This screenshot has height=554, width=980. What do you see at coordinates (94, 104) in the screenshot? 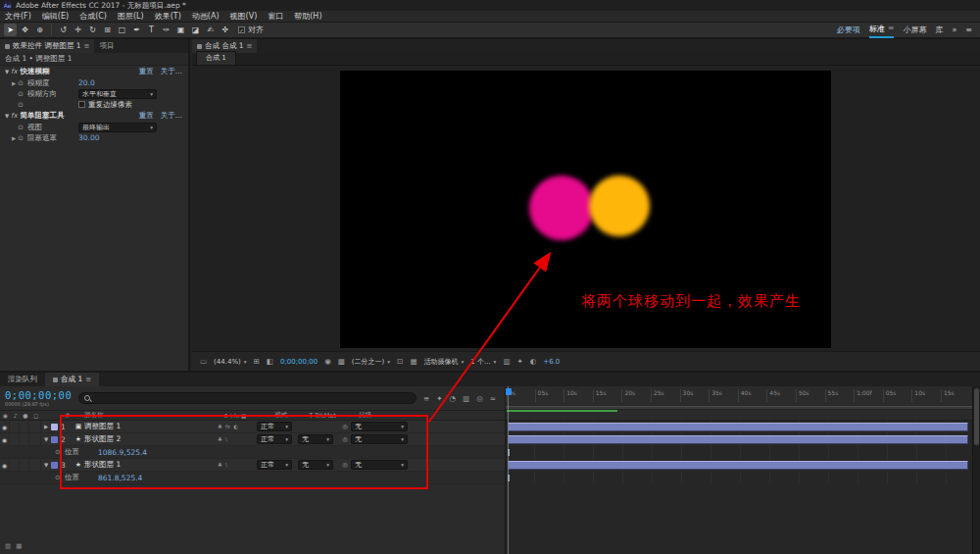
I see `property-row-repeat-edge-pixels: ⊙ 重复边缘像素` at bounding box center [94, 104].